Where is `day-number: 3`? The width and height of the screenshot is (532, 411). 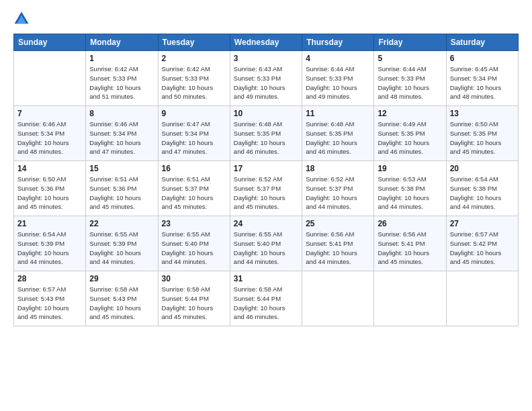
day-number: 3 is located at coordinates (266, 58).